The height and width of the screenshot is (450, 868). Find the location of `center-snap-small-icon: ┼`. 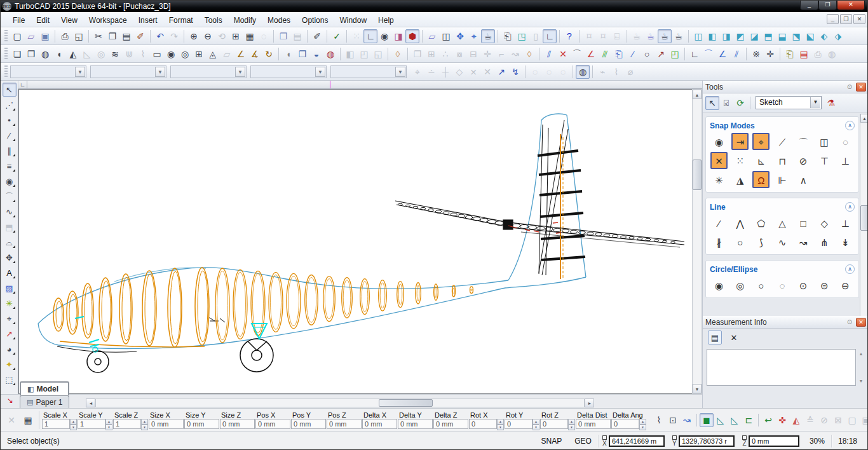

center-snap-small-icon: ┼ is located at coordinates (445, 72).